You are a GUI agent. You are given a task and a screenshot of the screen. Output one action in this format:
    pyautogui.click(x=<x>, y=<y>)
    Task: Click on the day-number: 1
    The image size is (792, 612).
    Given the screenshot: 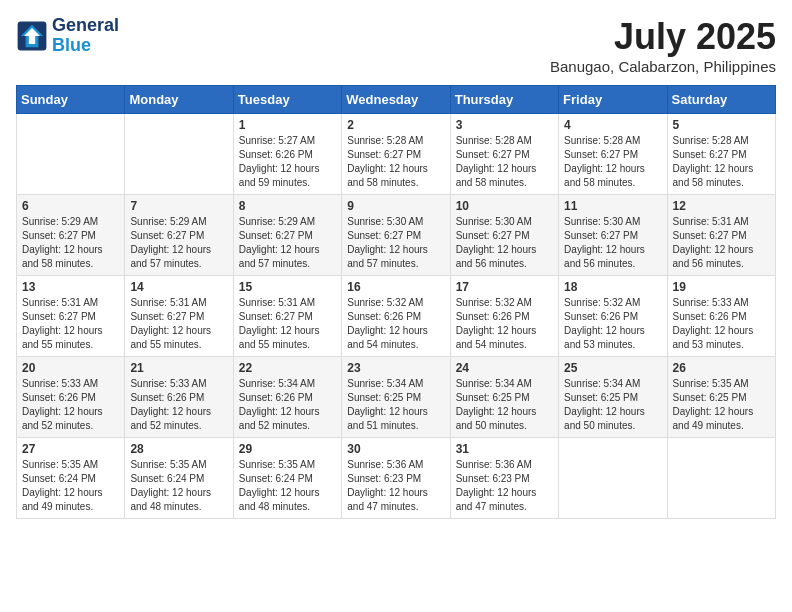 What is the action you would take?
    pyautogui.click(x=288, y=125)
    